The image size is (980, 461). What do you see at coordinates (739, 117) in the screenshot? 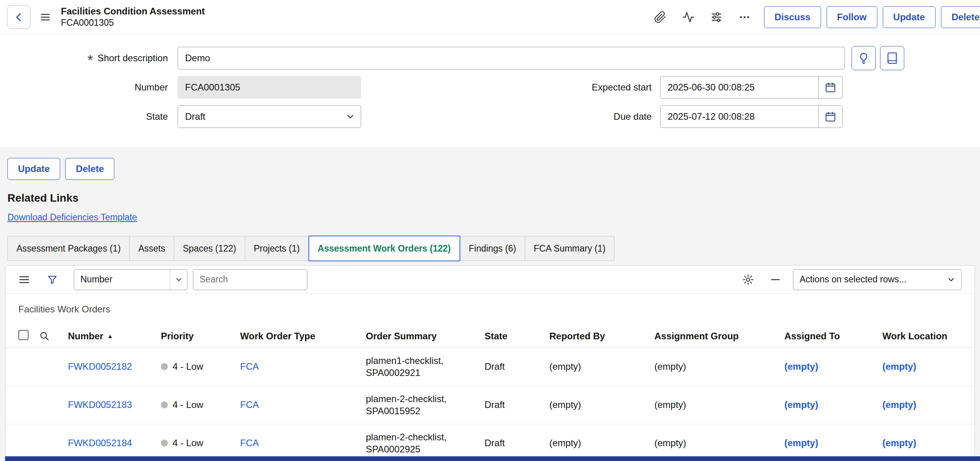
I see `due-date-input` at bounding box center [739, 117].